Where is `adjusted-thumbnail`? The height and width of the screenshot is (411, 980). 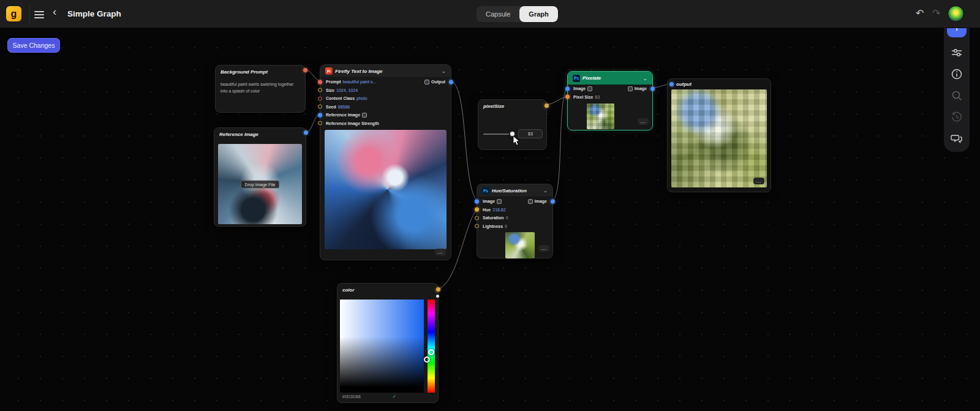
adjusted-thumbnail is located at coordinates (520, 245).